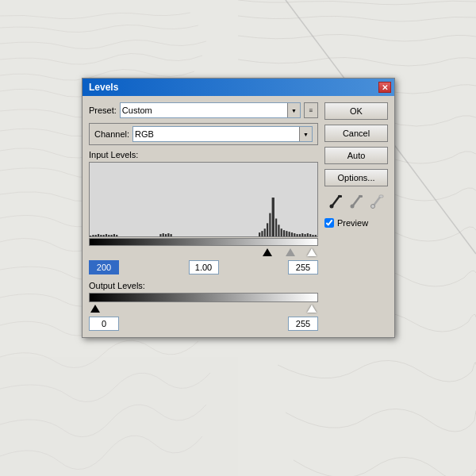 The width and height of the screenshot is (476, 476). Describe the element at coordinates (377, 202) in the screenshot. I see `white-eyedropper` at that location.